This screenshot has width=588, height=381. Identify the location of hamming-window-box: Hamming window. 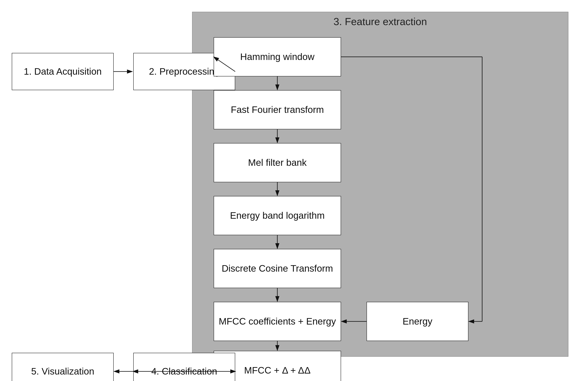
(277, 57).